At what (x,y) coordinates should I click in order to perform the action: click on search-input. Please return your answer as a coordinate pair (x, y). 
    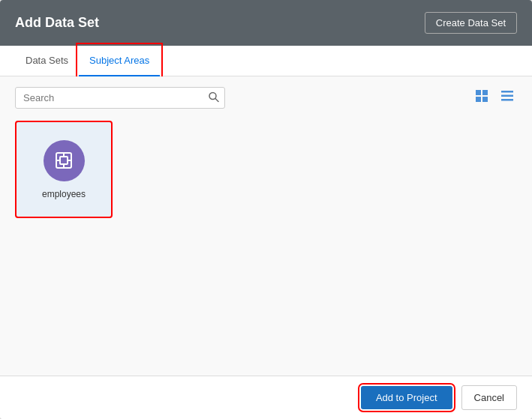
    Looking at the image, I should click on (120, 97).